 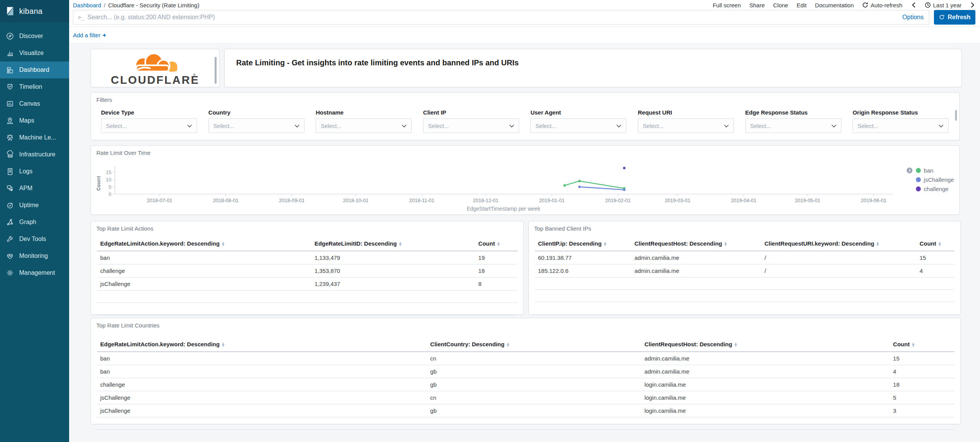 I want to click on time-back-button, so click(x=914, y=5).